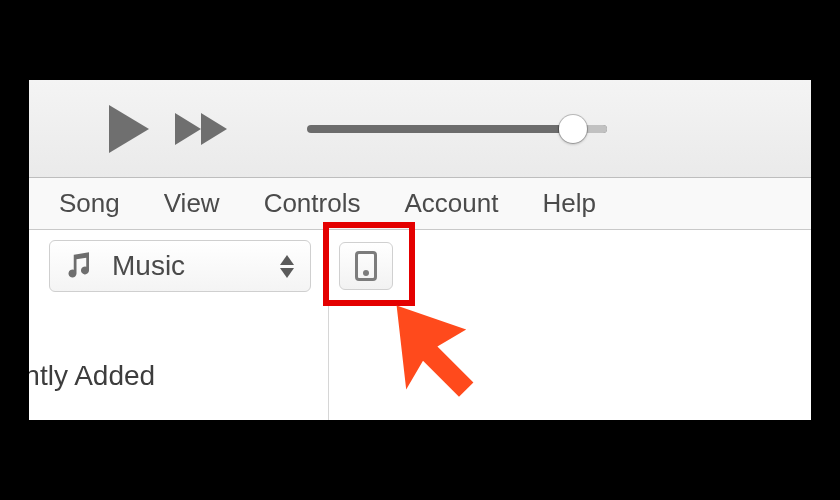 The height and width of the screenshot is (500, 840). I want to click on sidebar: Recently Added, so click(179, 361).